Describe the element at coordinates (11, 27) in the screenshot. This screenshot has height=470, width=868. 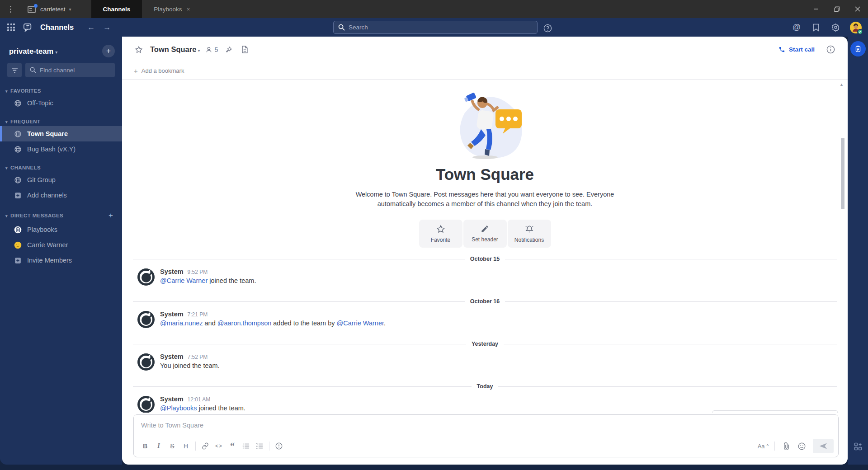
I see `product-switcher-icon` at that location.